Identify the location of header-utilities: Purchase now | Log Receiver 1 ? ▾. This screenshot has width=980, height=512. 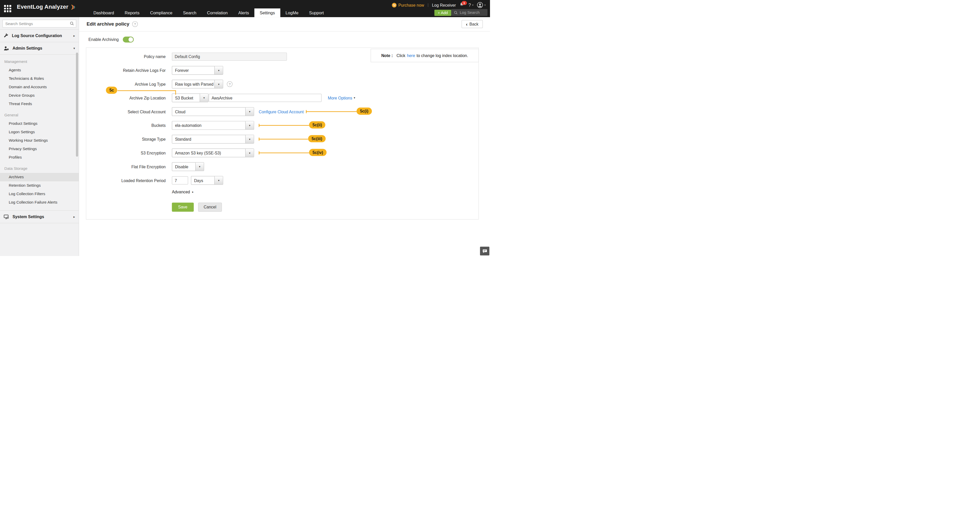
(439, 5).